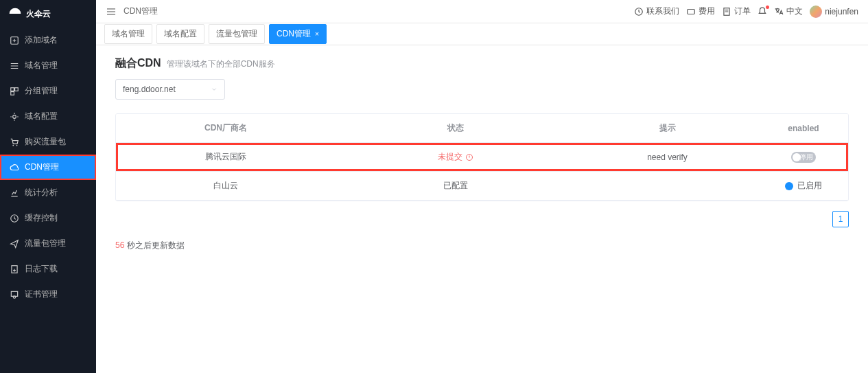  What do you see at coordinates (298, 34) in the screenshot?
I see `tab-3: CDN管理×` at bounding box center [298, 34].